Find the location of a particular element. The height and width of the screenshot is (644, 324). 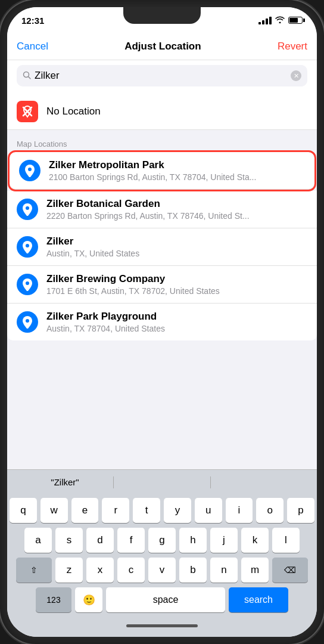

location-text: Zilker Metropolitan Park 2100 Barton Spr… is located at coordinates (177, 171).